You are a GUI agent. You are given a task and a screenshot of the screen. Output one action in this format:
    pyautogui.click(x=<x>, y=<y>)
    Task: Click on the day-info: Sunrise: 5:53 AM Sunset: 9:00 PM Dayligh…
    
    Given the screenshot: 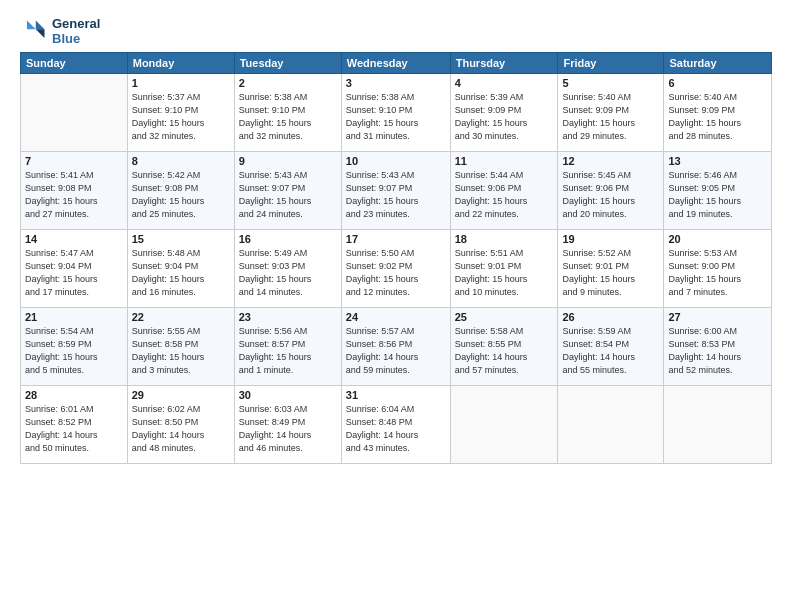 What is the action you would take?
    pyautogui.click(x=718, y=273)
    